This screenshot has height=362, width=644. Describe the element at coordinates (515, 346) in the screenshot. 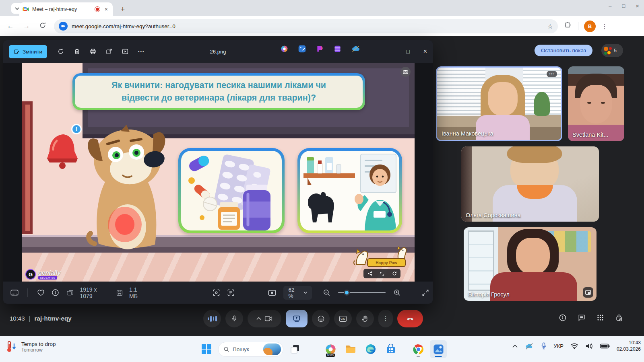

I see `tray-chevron-icon` at that location.